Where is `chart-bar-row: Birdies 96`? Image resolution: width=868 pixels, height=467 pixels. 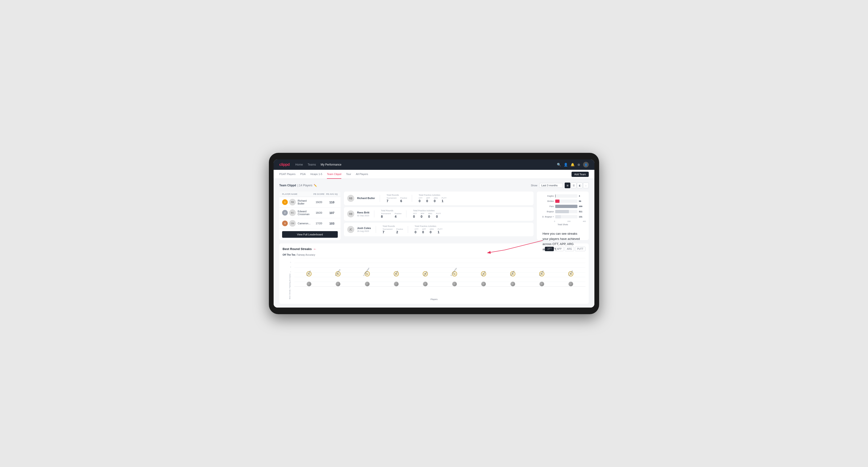 chart-bar-row: Birdies 96 is located at coordinates (563, 201).